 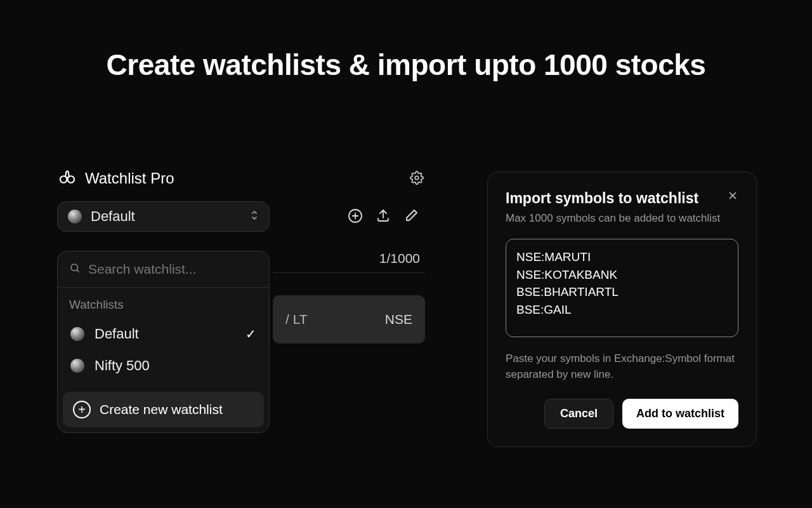 What do you see at coordinates (254, 217) in the screenshot?
I see `chevron-up-down-icon` at bounding box center [254, 217].